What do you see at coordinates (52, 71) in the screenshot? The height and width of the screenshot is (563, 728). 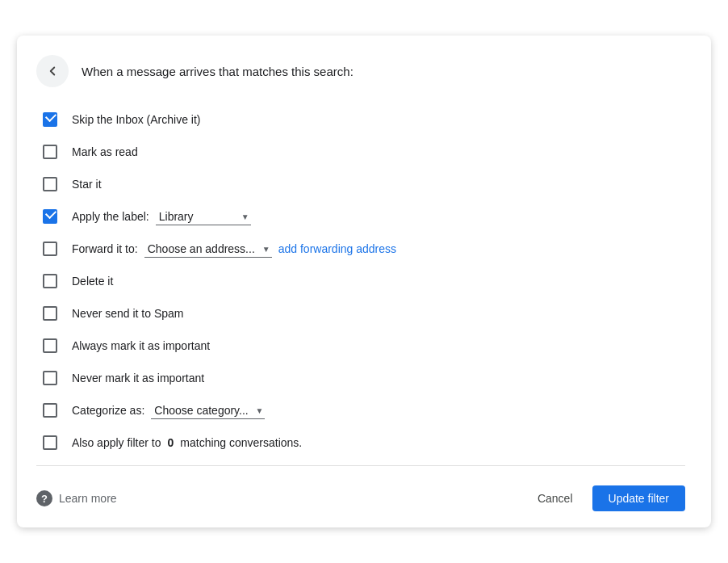 I see `back-arrow-icon` at bounding box center [52, 71].